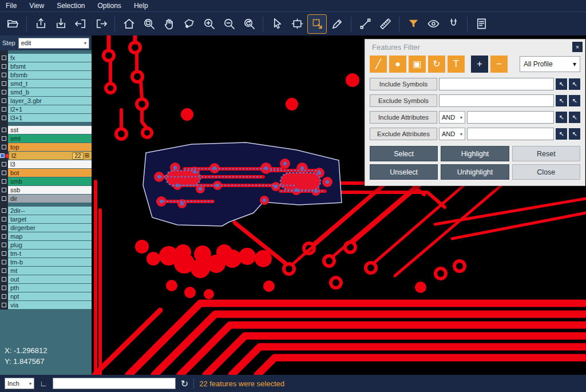 This screenshot has width=586, height=392. I want to click on layer-row-smb: smb, so click(46, 181).